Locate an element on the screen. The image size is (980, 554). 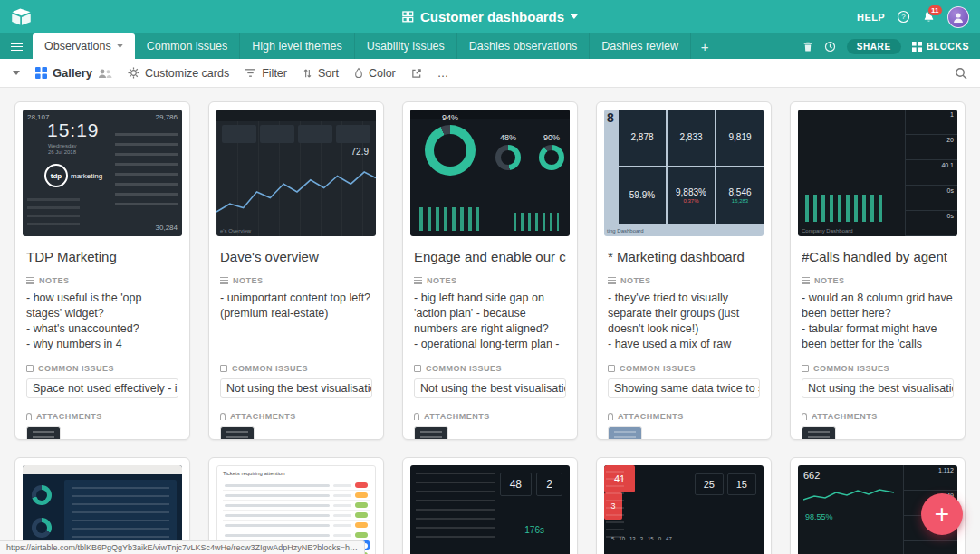
thumb-metric: 662 is located at coordinates (812, 475).